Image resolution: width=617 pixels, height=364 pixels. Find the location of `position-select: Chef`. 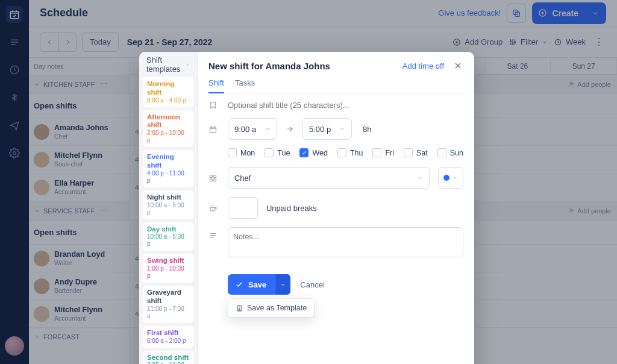

position-select: Chef is located at coordinates (329, 178).